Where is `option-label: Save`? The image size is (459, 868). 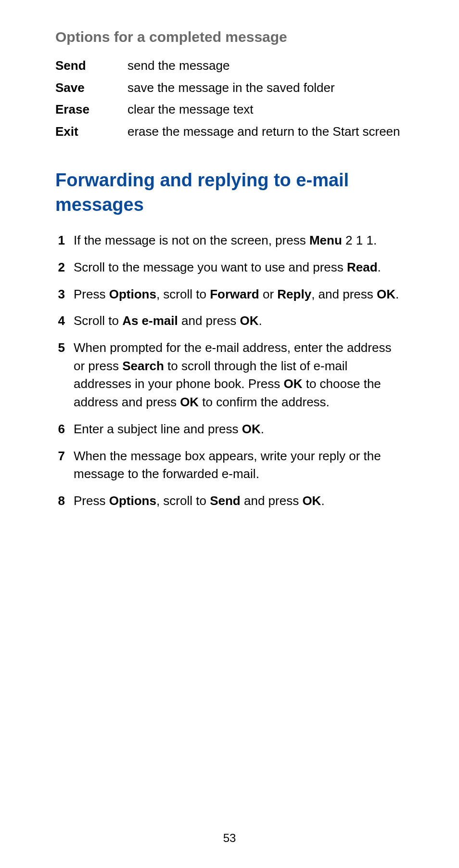
option-label: Save is located at coordinates (91, 88).